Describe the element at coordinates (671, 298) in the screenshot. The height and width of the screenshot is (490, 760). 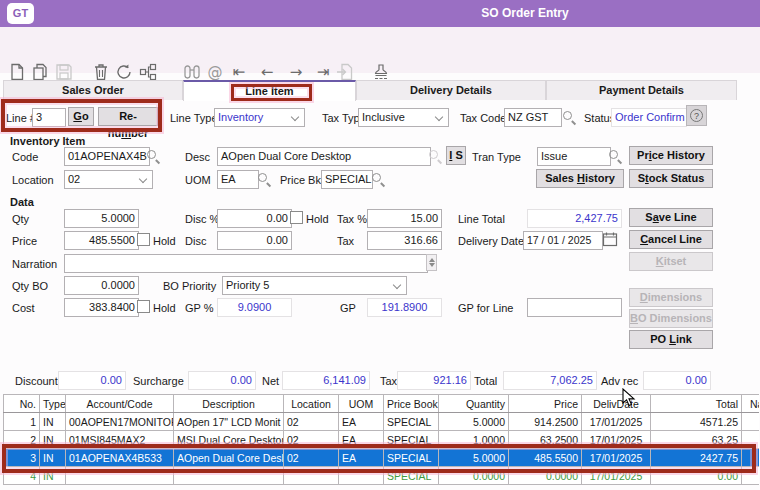
I see `dimensions-button: Dimensions` at that location.